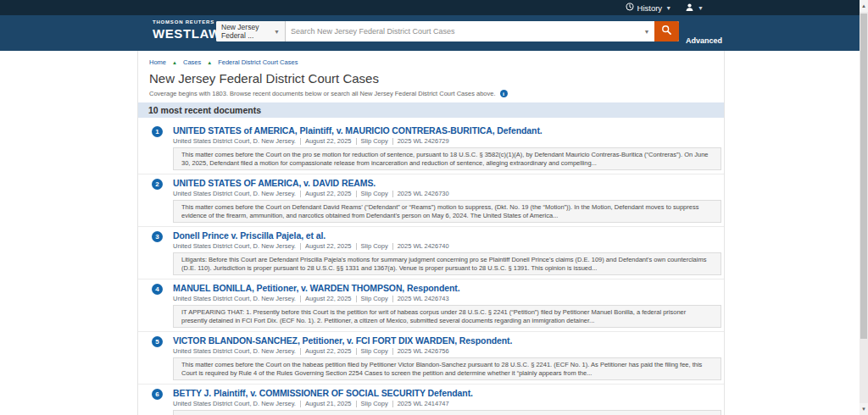 This screenshot has width=868, height=415. Describe the element at coordinates (448, 212) in the screenshot. I see `result-snippet-text: This matter comes before the Court on De…` at that location.